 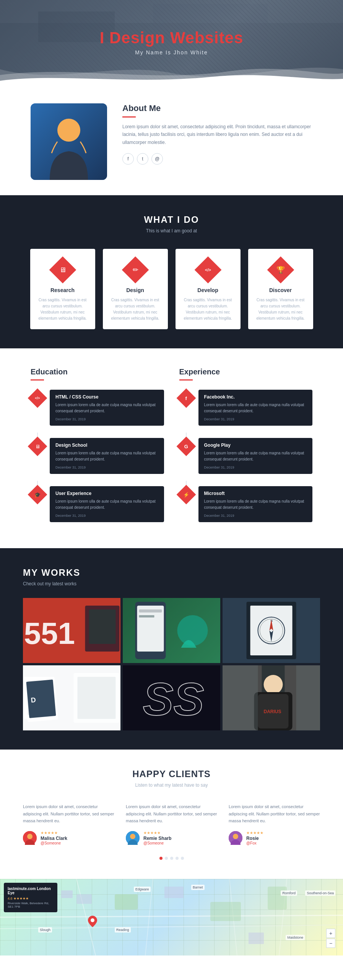 I want to click on clients-title: HAPPY CLIENTS, so click(x=171, y=774).